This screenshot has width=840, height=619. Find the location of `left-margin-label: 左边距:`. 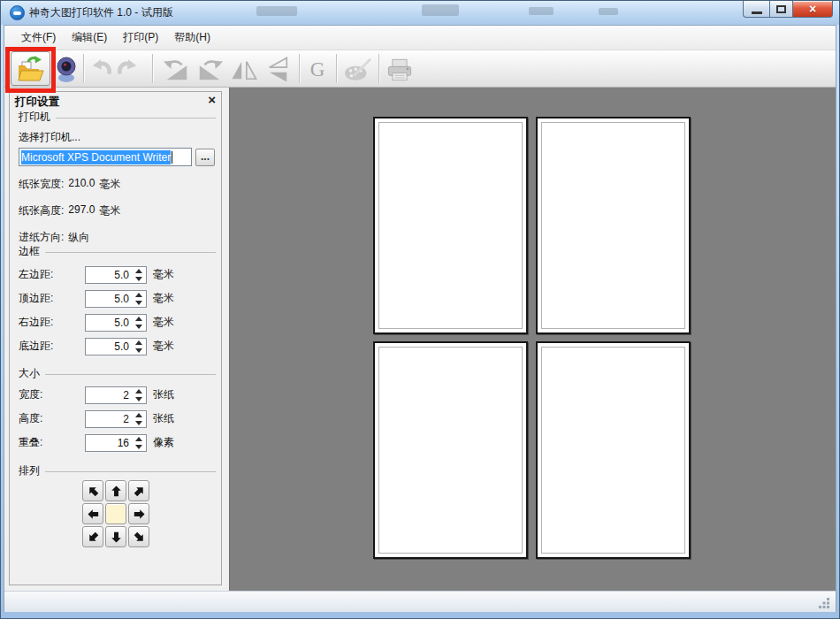

left-margin-label: 左边距: is located at coordinates (51, 274).